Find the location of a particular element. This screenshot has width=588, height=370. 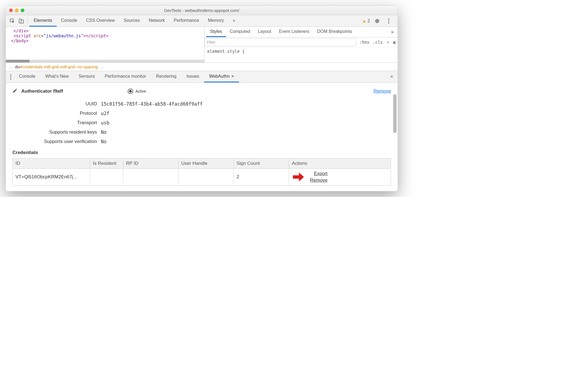

titlebar: DevTools - webauthndemo.appspot.com/ is located at coordinates (202, 11).